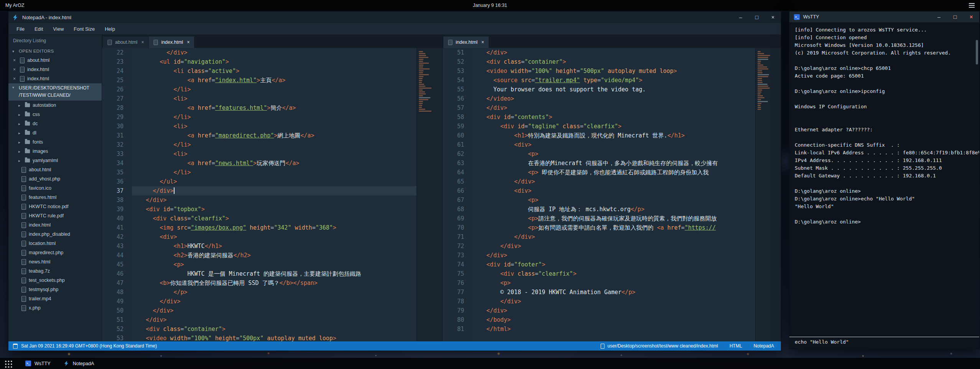  Describe the element at coordinates (614, 99) in the screenshot. I see `code-line: </video>` at that location.